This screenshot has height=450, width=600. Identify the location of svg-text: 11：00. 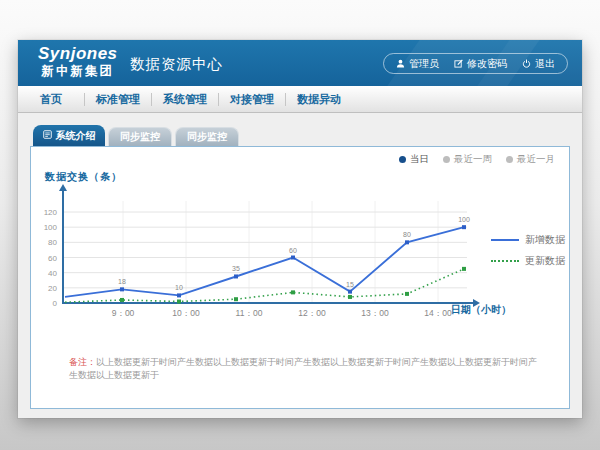
(250, 313).